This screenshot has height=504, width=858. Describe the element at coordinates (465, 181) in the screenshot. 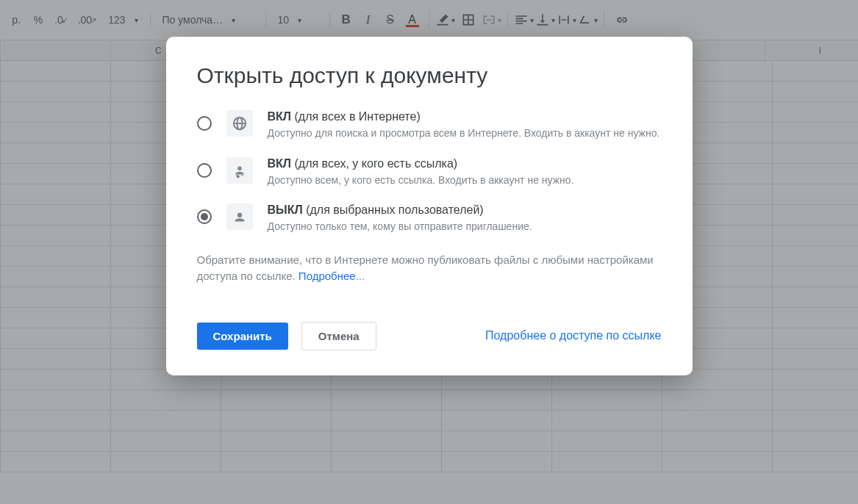

I see `option-description: Доступно всем, у кого есть ссылка. Входи…` at that location.